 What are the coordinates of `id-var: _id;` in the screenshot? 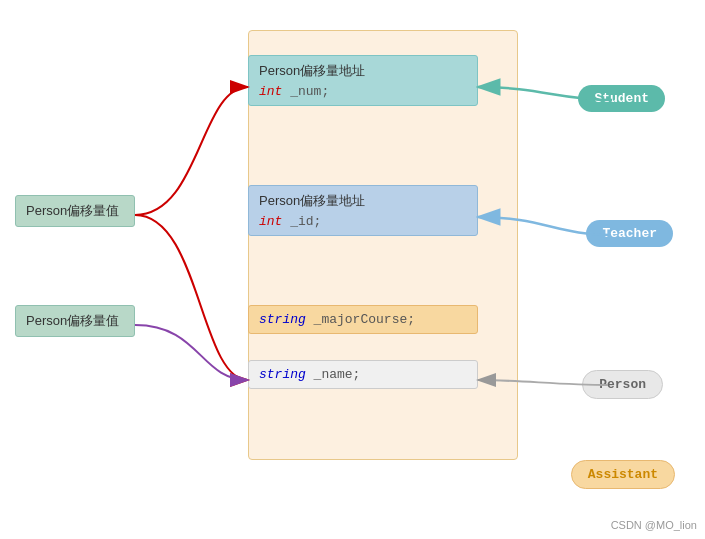 It's located at (302, 222).